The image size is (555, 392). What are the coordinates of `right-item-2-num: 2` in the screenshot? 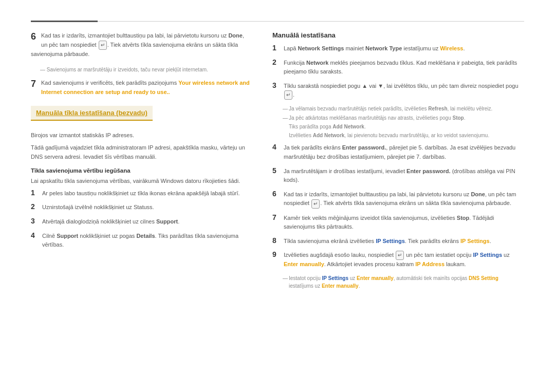 It's located at (278, 62).